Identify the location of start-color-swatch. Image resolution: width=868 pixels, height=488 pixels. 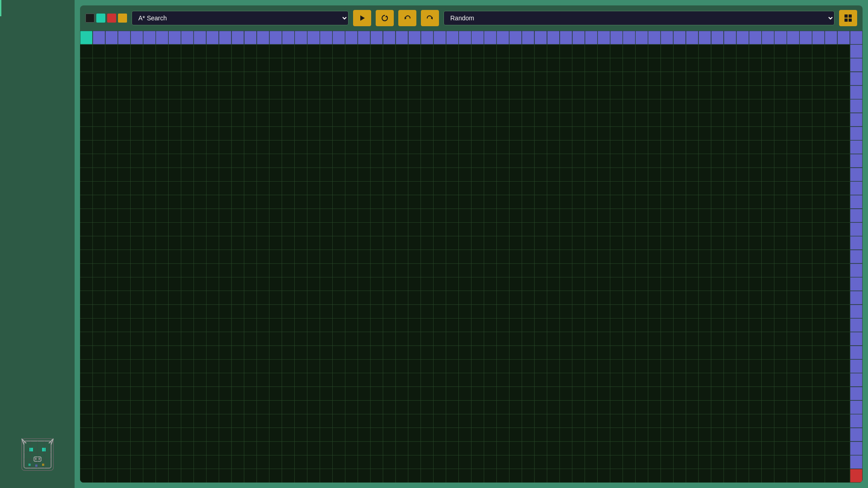
(101, 18).